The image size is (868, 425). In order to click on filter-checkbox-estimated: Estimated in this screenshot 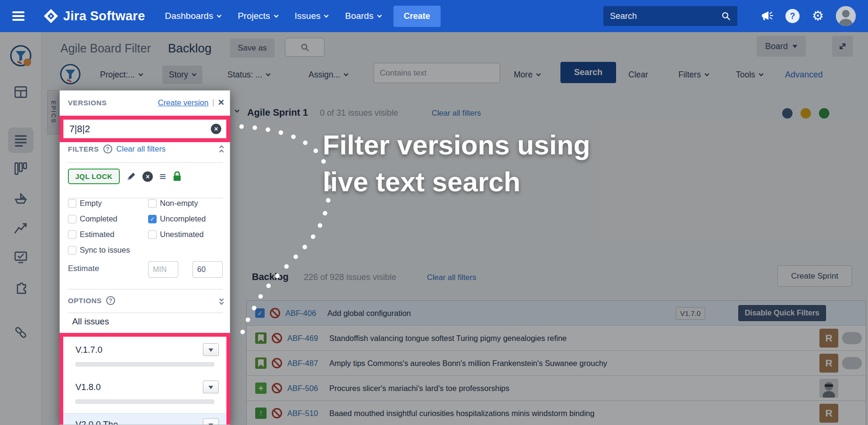, I will do `click(91, 234)`.